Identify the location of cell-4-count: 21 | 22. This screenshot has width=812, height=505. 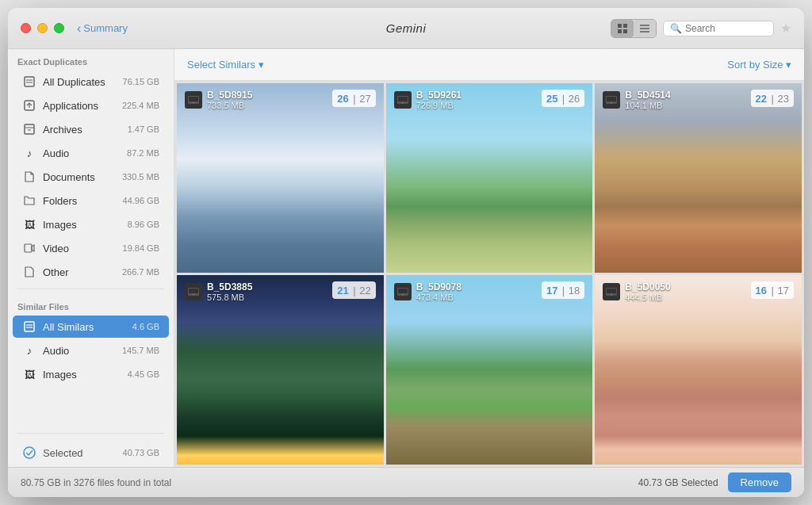
(354, 290).